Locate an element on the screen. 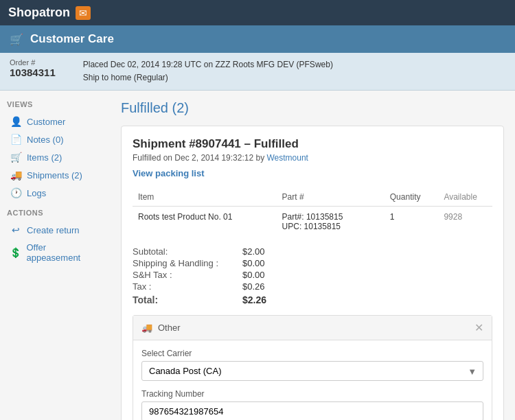 This screenshot has height=420, width=515. tracking-label: Tracking Number is located at coordinates (312, 394).